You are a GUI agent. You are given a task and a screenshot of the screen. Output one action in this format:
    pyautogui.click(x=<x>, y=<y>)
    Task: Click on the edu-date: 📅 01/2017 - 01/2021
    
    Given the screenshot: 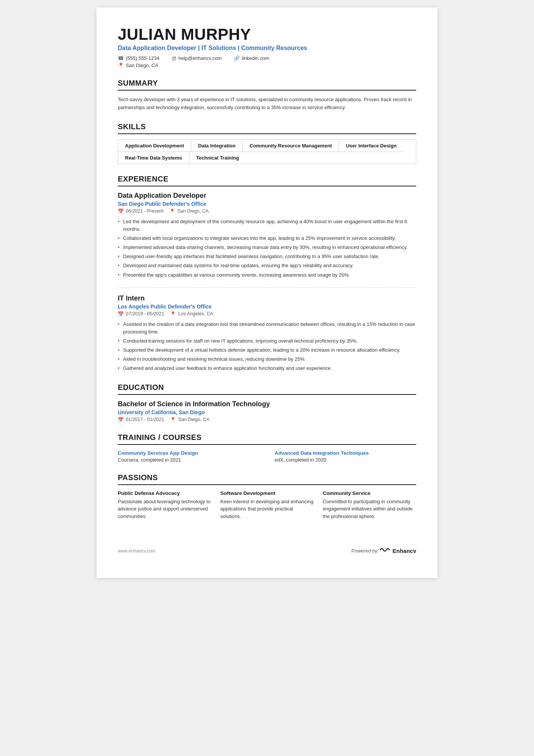 What is the action you would take?
    pyautogui.click(x=141, y=420)
    